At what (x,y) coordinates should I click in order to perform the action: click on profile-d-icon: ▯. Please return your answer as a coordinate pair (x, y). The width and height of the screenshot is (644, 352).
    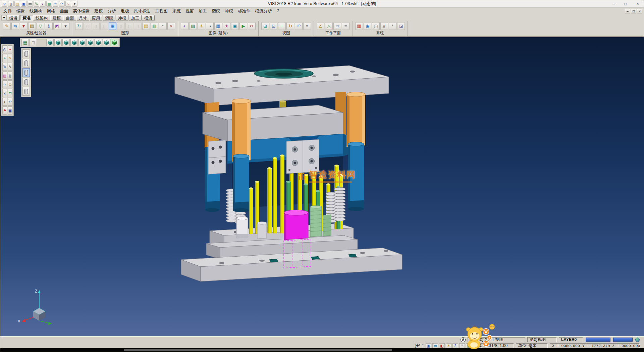
    Looking at the image, I should click on (121, 26).